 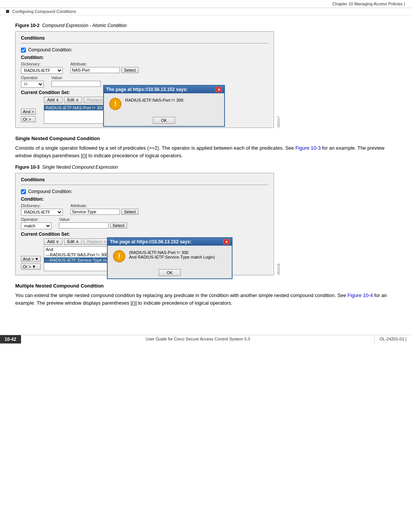 What do you see at coordinates (53, 241) in the screenshot?
I see `figure2-add-btn: Add ∨` at bounding box center [53, 241].